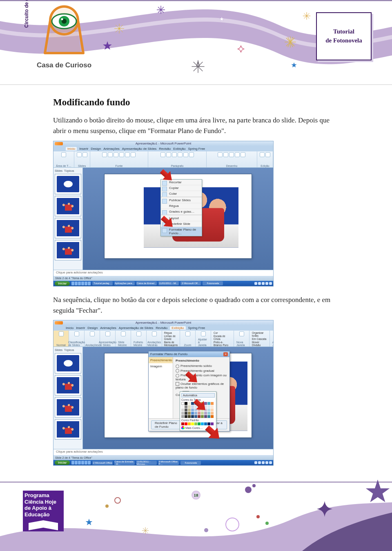  I want to click on ctx-item: Grades e guias…, so click(181, 212).